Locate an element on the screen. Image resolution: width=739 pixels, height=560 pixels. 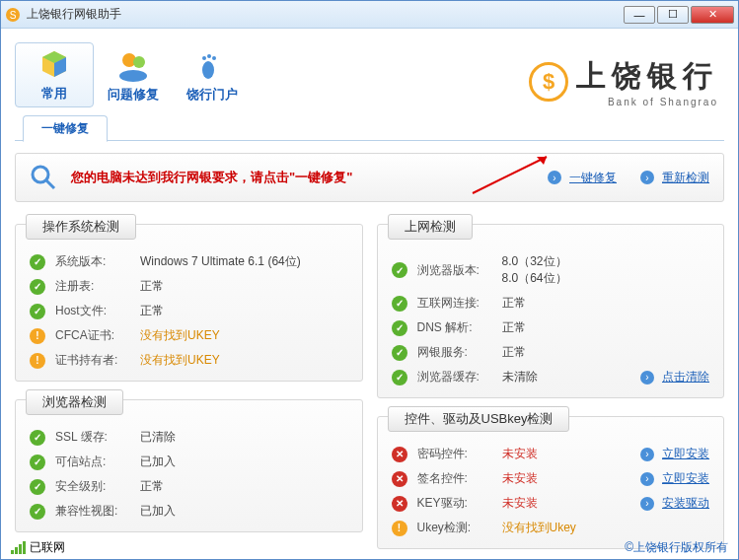
check-value: 没有找到Ukey is located at coordinates (606, 528).